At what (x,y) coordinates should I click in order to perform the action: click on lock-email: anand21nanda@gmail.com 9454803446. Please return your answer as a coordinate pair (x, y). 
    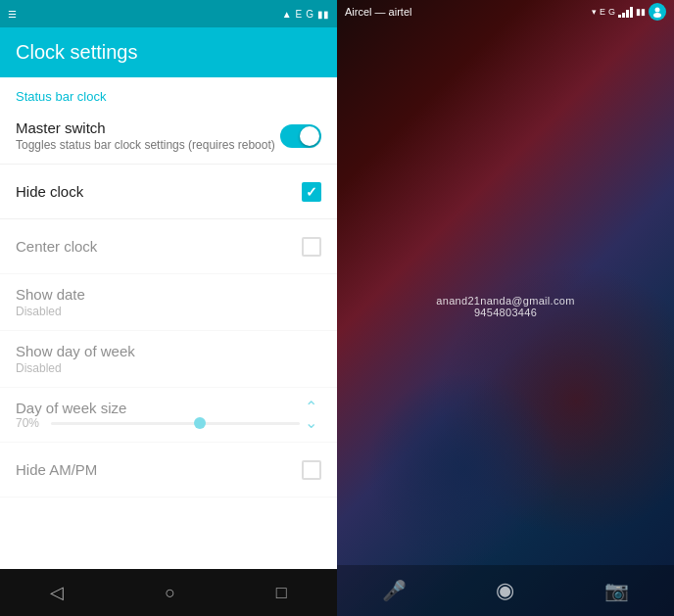
    Looking at the image, I should click on (506, 306).